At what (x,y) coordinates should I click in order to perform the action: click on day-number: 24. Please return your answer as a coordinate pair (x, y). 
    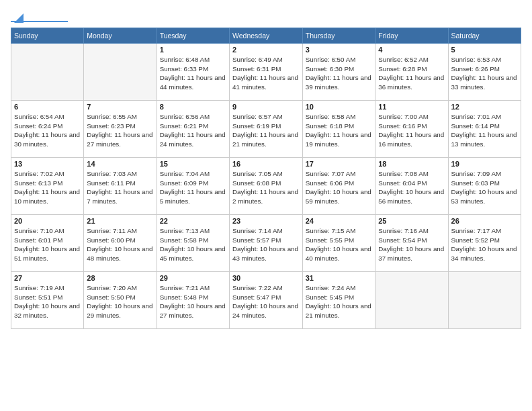
    Looking at the image, I should click on (339, 221).